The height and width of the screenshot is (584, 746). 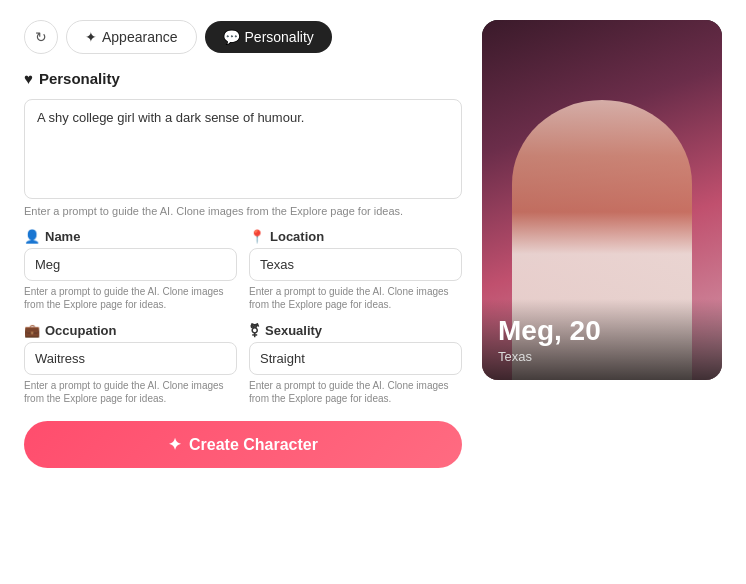 I want to click on occupation-sexuality-row: 💼 Occupation Enter a prompt to guide the…, so click(x=243, y=364).